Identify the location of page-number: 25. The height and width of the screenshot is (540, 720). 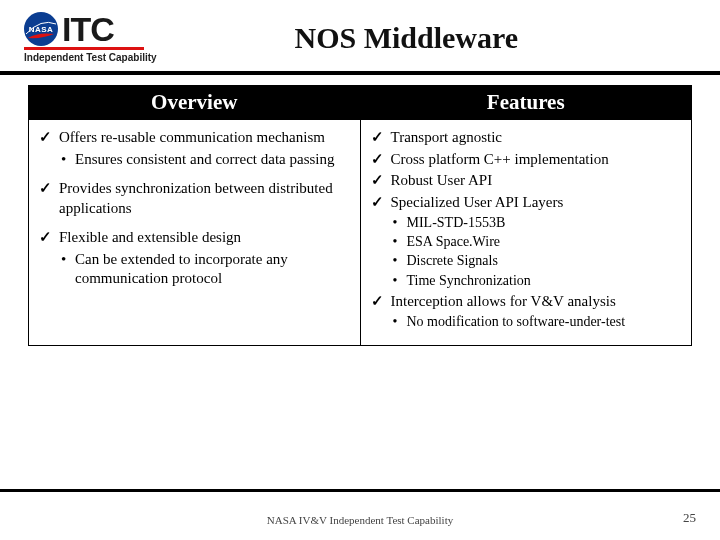
(690, 518).